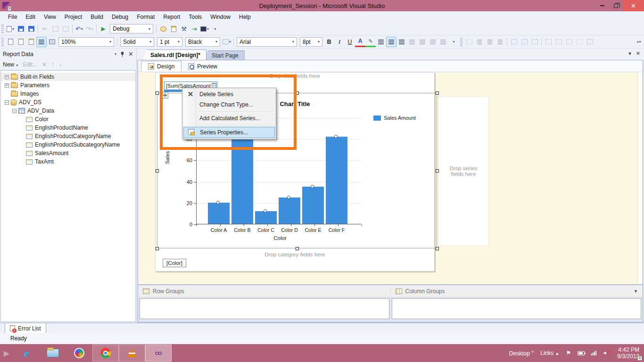  I want to click on menu-debug: Debug, so click(120, 17).